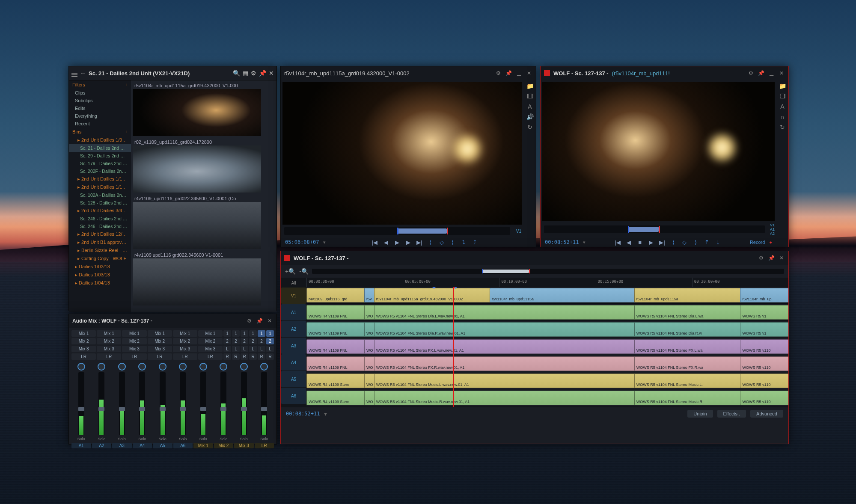  Describe the element at coordinates (244, 406) in the screenshot. I see `fader-strip: SoloMix 3` at that location.